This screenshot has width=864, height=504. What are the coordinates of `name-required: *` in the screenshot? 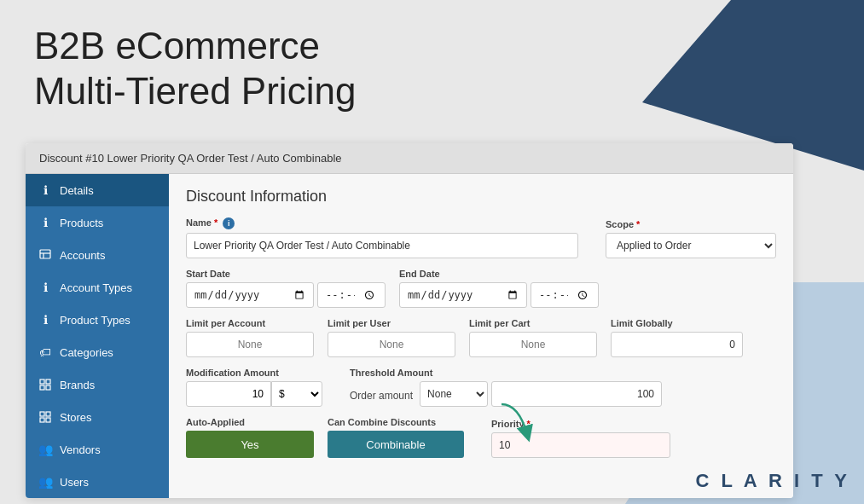 It's located at (216, 223).